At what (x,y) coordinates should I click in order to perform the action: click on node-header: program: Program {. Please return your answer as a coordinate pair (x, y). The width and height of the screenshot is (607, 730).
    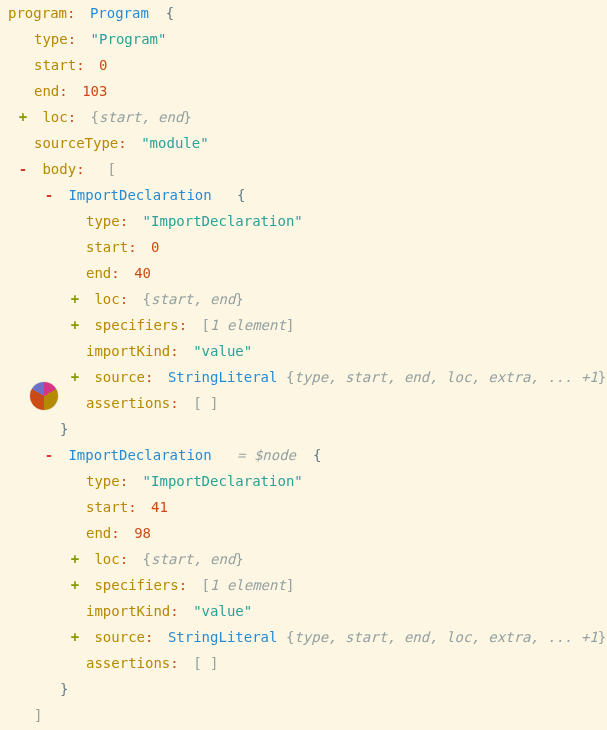
    Looking at the image, I should click on (304, 13).